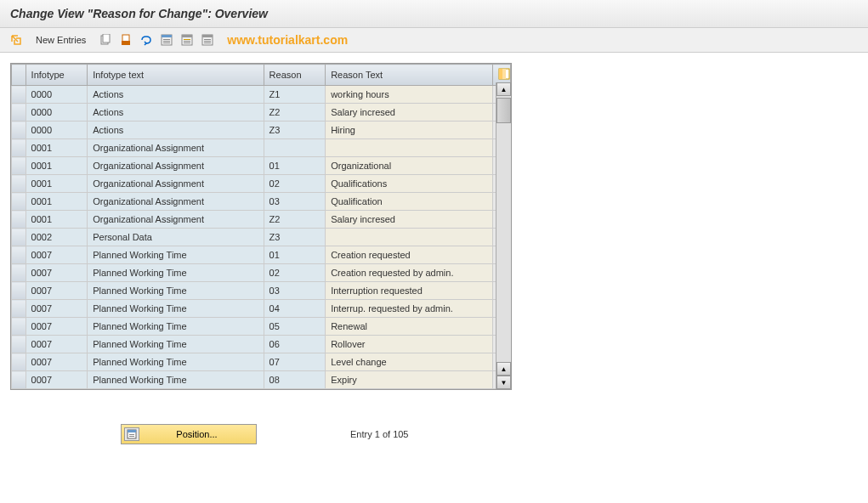 The image size is (868, 503). What do you see at coordinates (410, 345) in the screenshot?
I see `cell-reason-text: Rollover` at bounding box center [410, 345].